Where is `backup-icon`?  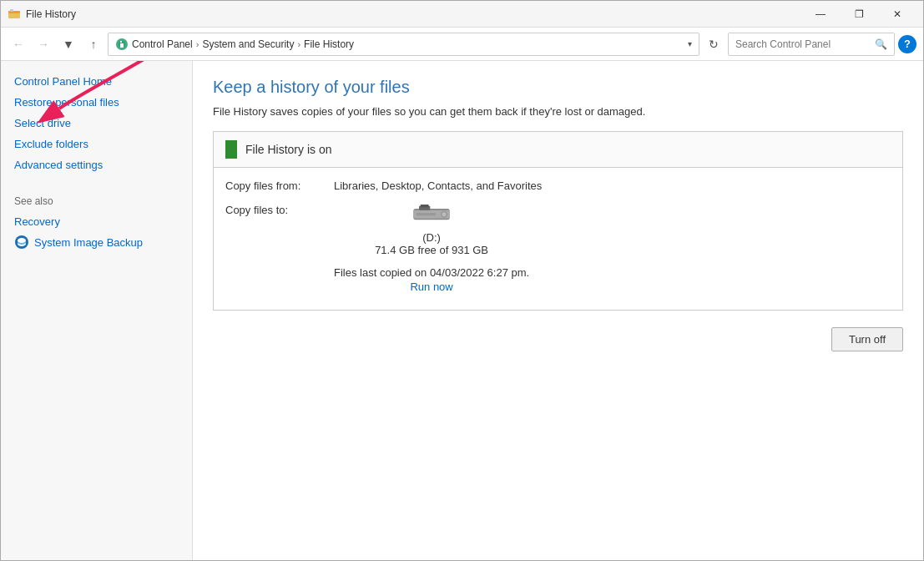 backup-icon is located at coordinates (22, 242).